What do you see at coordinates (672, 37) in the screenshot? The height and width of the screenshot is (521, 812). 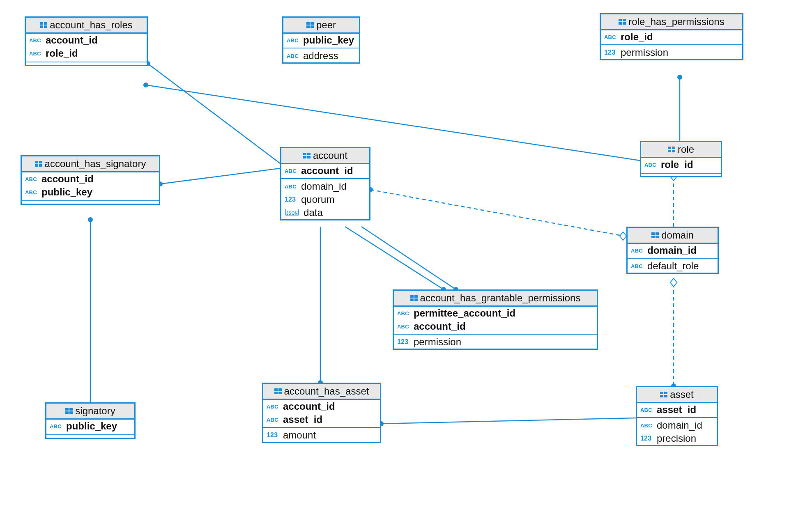 I see `entity-role_has_permissions: role_has_permissionsABCrole_id123permiss…` at bounding box center [672, 37].